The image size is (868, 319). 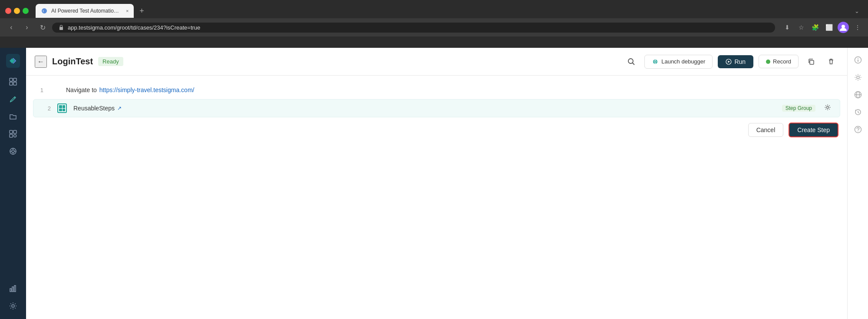 I want to click on sidebar-item-edit, so click(x=13, y=99).